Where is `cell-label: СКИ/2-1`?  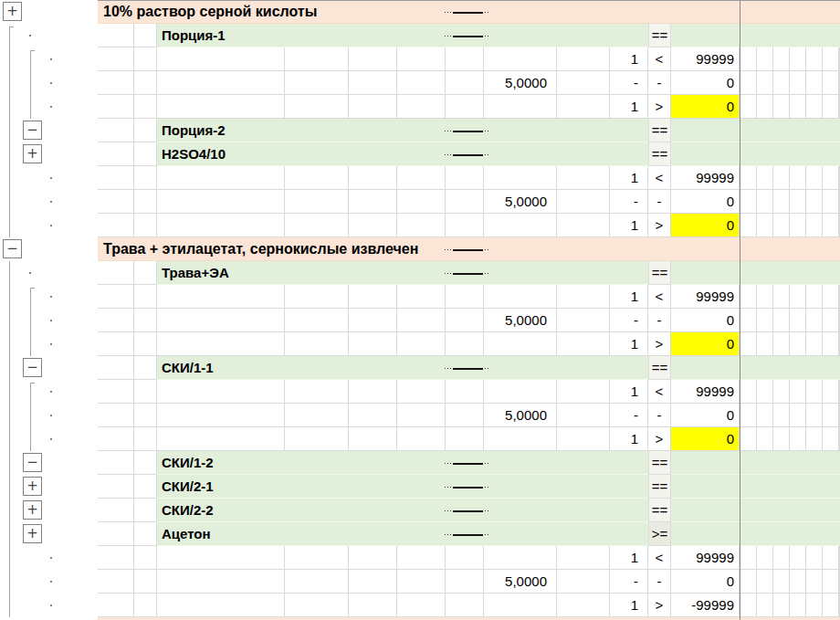 cell-label: СКИ/2-1 is located at coordinates (299, 487).